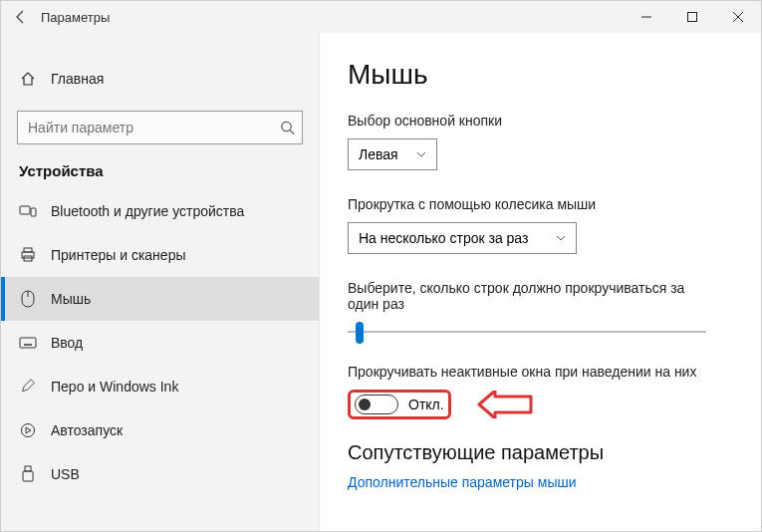  I want to click on related-settings-heading: Сопутствующие параметры, so click(540, 452).